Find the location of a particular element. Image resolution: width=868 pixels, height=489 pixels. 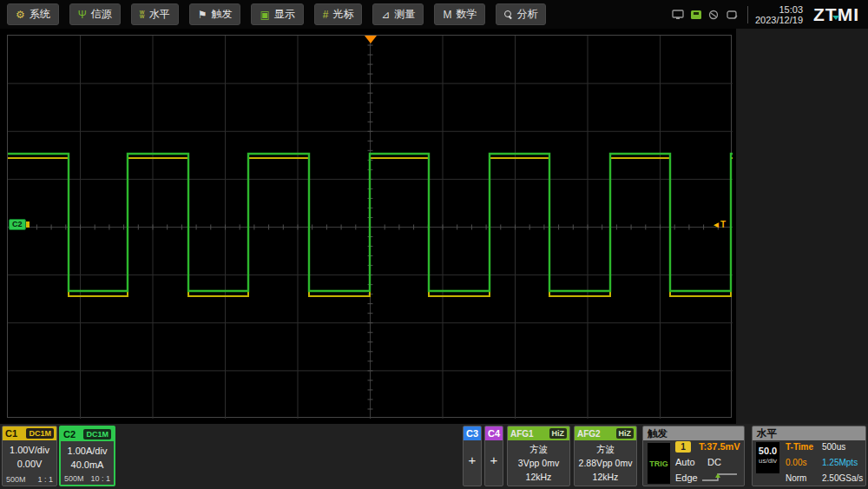

channel3-panel: C3 + is located at coordinates (472, 456).